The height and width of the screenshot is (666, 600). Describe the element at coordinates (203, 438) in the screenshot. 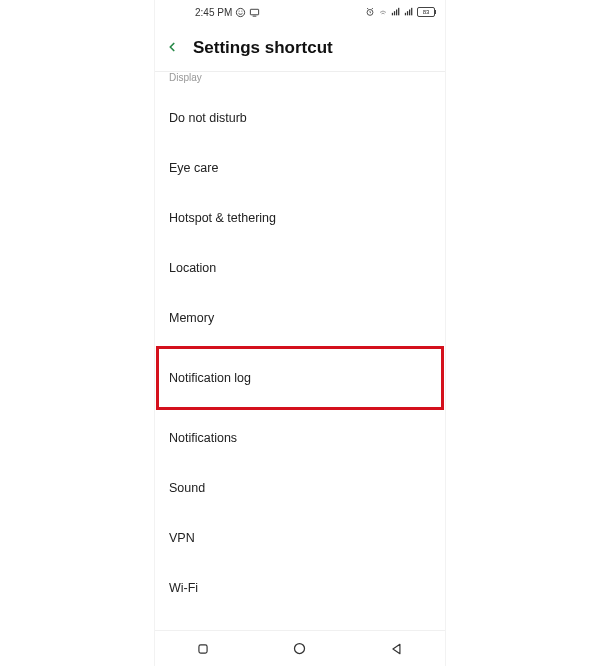

I see `list-item-label: Notifications` at that location.